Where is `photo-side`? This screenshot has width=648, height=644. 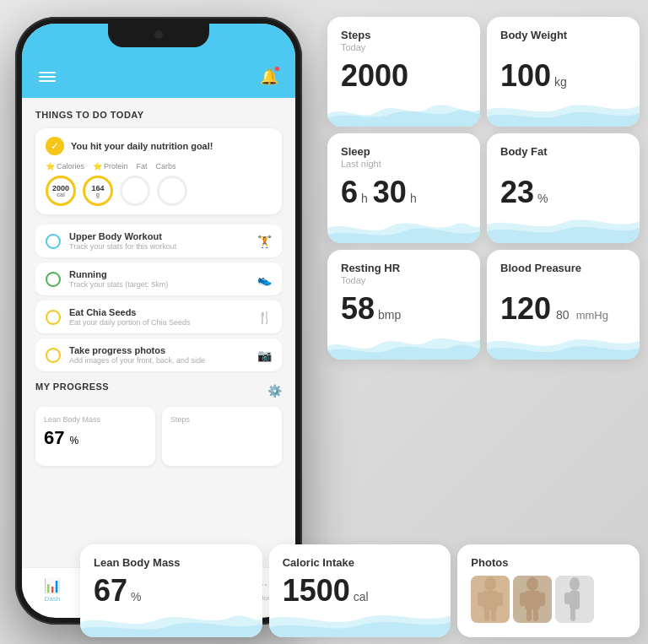 photo-side is located at coordinates (575, 599).